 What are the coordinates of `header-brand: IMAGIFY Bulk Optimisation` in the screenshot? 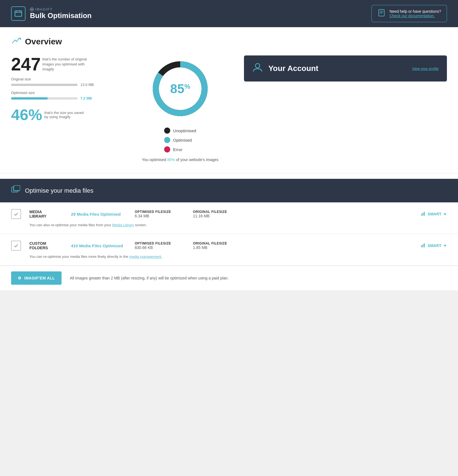 It's located at (61, 14).